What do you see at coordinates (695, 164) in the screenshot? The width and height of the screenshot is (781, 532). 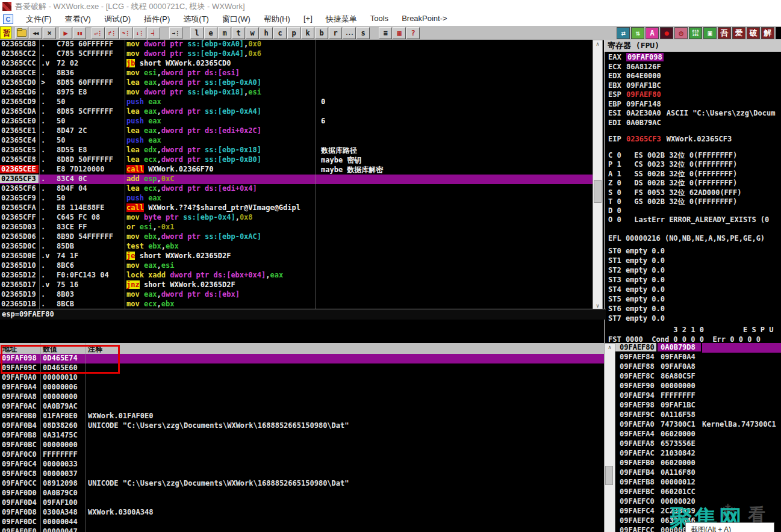 I see `flag-row: P 1 CS 0023 32位 0(FFFFFFFF)` at bounding box center [695, 164].